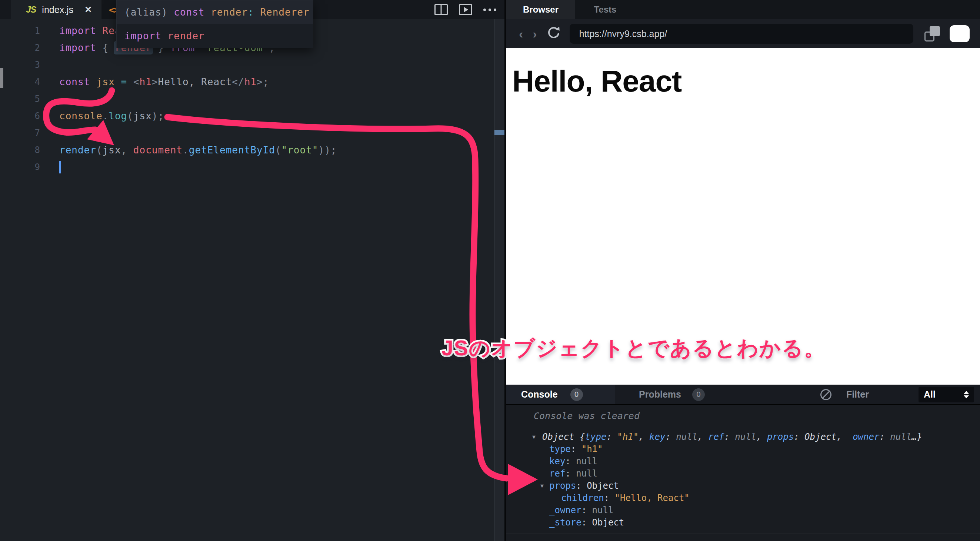 The width and height of the screenshot is (980, 541). Describe the element at coordinates (20, 99) in the screenshot. I see `line-number: 5` at that location.